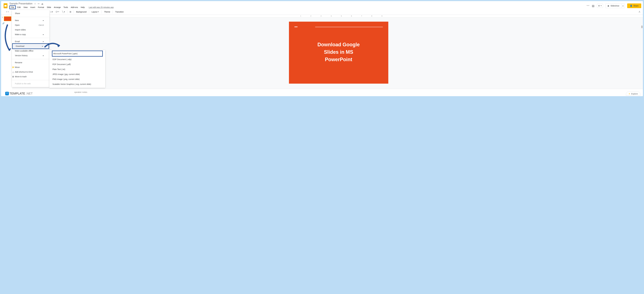  What do you see at coordinates (26, 7) in the screenshot?
I see `menu-view: View` at bounding box center [26, 7].